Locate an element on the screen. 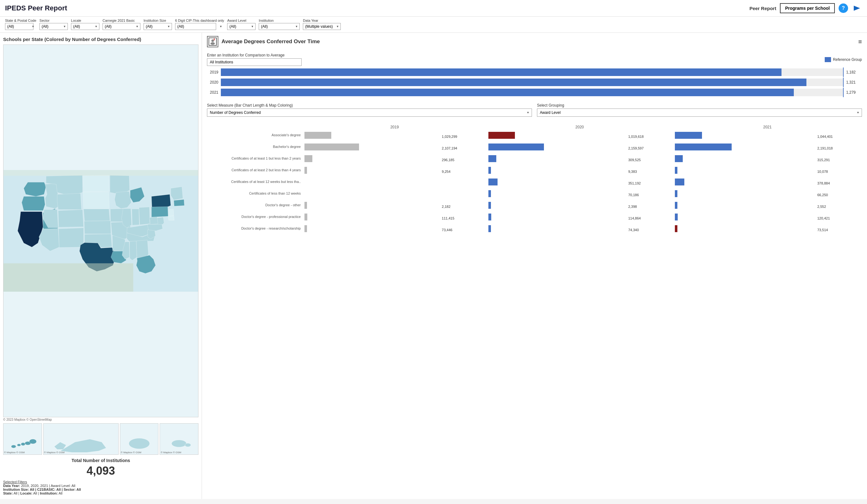 This screenshot has height=504, width=867. state-nm is located at coordinates (71, 237).